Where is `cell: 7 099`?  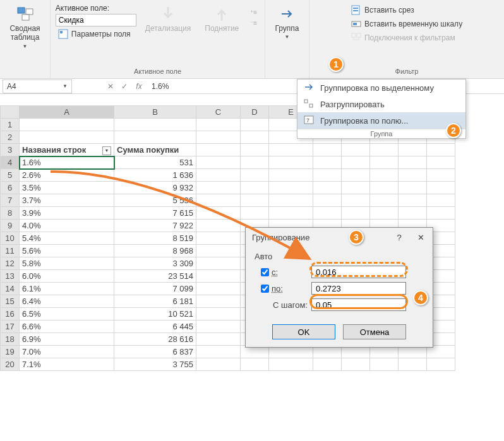 cell: 7 099 is located at coordinates (155, 289).